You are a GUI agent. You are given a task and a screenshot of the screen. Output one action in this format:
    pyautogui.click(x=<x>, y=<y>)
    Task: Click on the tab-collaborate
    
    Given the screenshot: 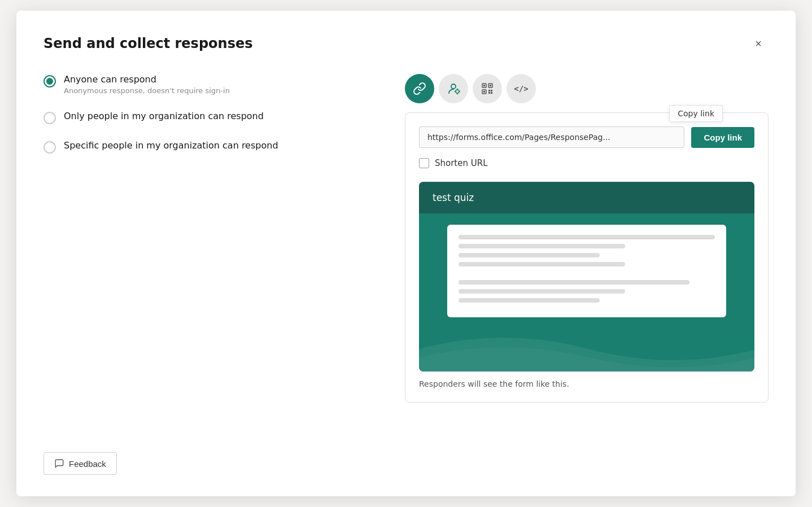 What is the action you would take?
    pyautogui.click(x=453, y=89)
    